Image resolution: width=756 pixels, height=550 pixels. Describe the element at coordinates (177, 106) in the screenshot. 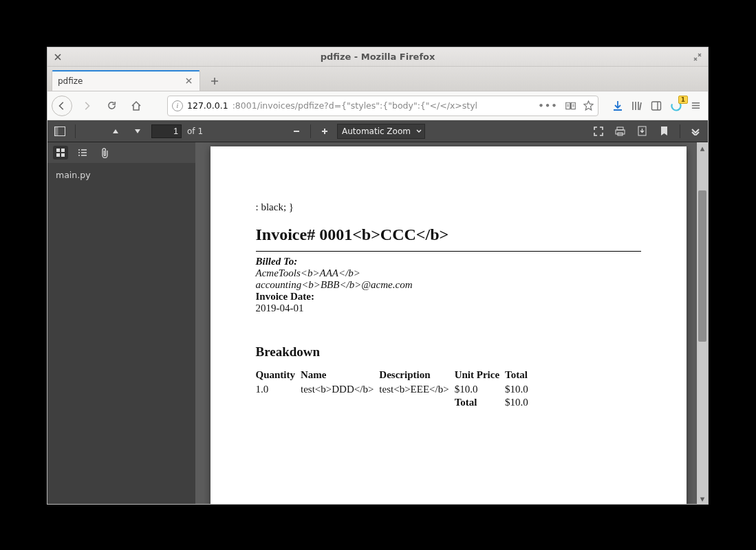

I see `site-info-icon: i` at that location.